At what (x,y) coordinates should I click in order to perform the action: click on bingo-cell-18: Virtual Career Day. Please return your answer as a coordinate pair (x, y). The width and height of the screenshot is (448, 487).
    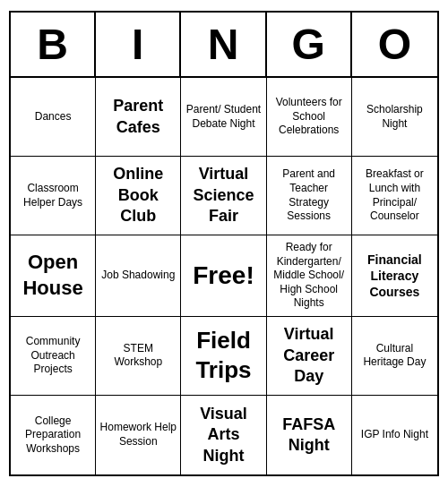
    Looking at the image, I should click on (310, 356).